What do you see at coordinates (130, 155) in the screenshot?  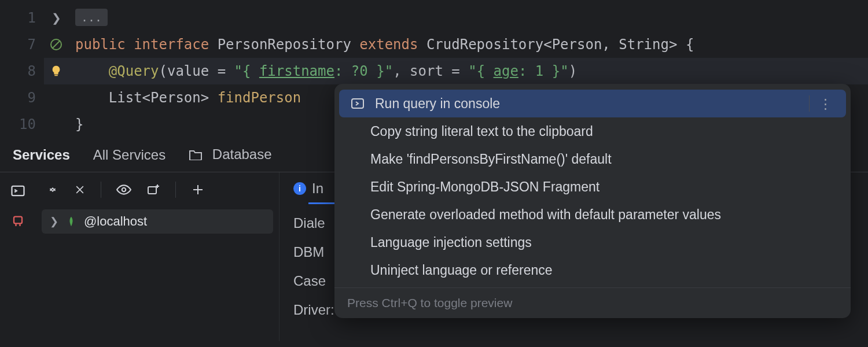 I see `tab-all-services: All Services` at bounding box center [130, 155].